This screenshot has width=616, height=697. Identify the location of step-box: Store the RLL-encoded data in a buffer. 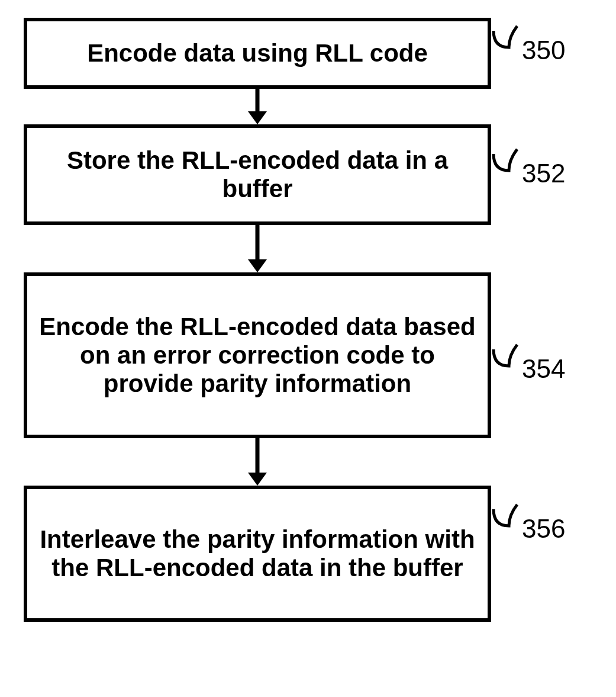
(257, 175).